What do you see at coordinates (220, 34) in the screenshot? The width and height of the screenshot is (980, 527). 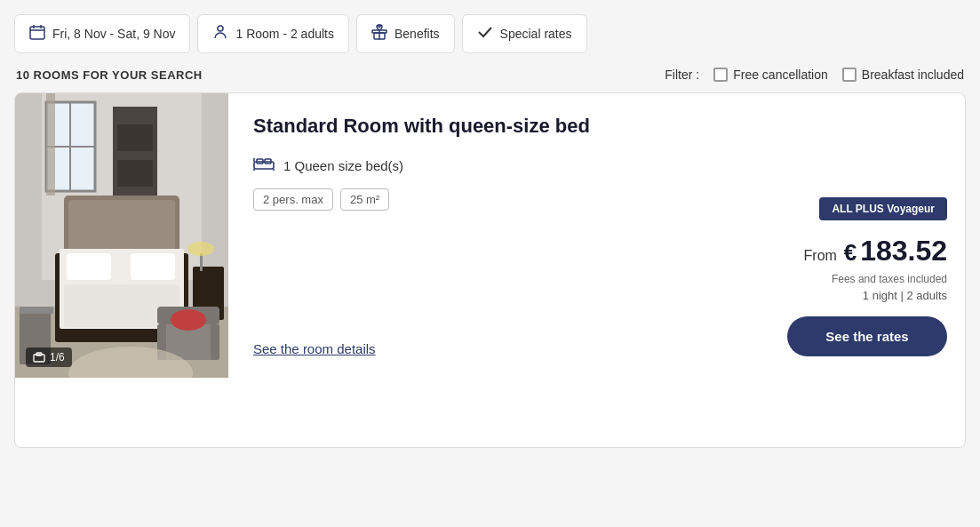 I see `person-icon` at bounding box center [220, 34].